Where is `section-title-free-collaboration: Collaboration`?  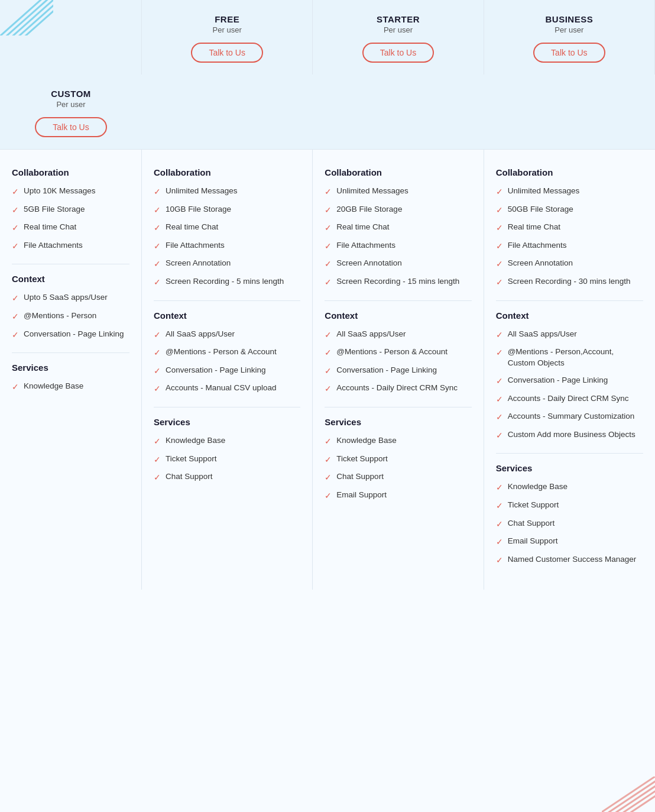 section-title-free-collaboration: Collaboration is located at coordinates (71, 173).